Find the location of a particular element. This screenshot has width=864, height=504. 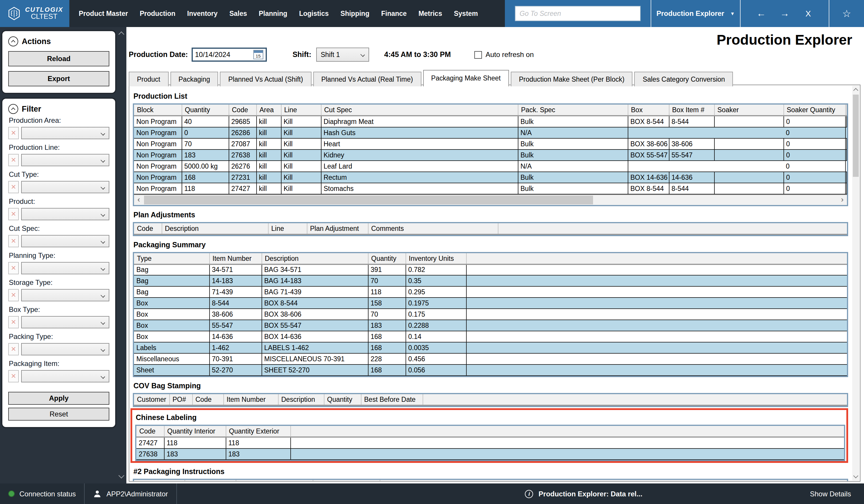

close-screen-button: X is located at coordinates (808, 14).